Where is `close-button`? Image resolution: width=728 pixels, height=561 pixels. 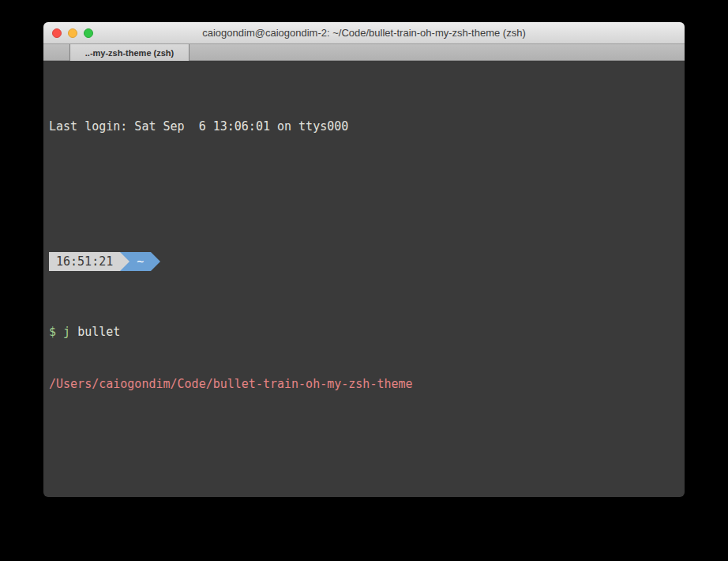
close-button is located at coordinates (57, 33).